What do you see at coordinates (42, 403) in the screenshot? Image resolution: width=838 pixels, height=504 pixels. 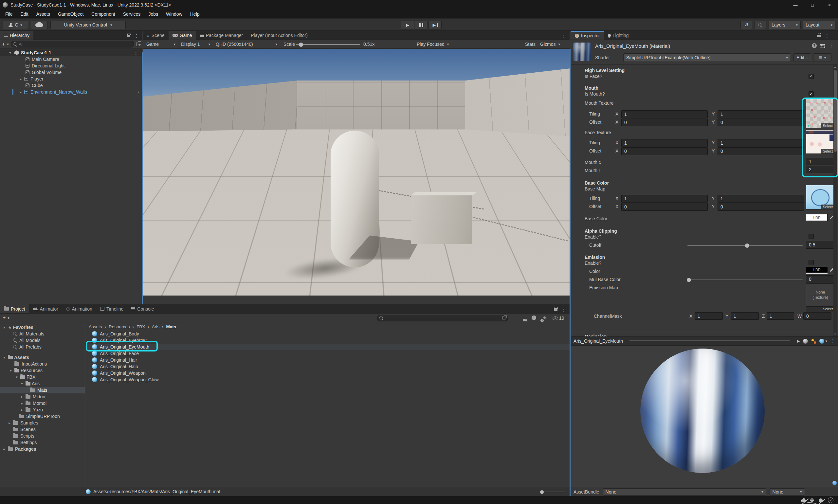 I see `tree-momoi: ▸Momoi` at bounding box center [42, 403].